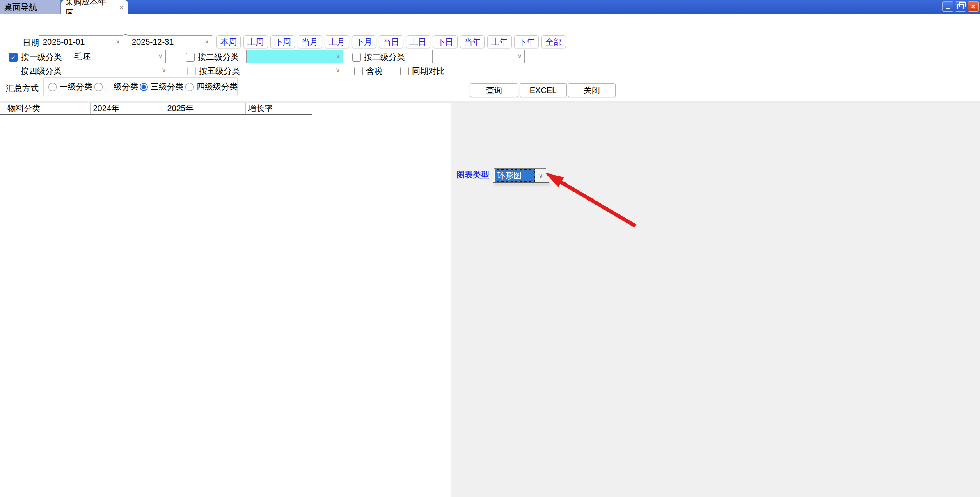 This screenshot has width=980, height=497. Describe the element at coordinates (21, 7) in the screenshot. I see `tab-desktop-nav-label: 桌面导航` at that location.